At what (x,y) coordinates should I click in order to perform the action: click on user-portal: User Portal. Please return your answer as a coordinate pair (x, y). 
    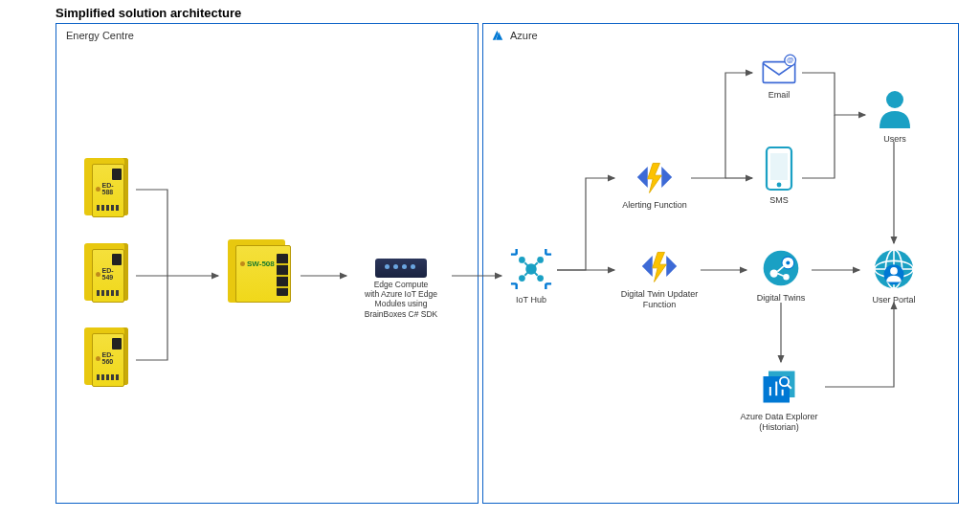
    Looking at the image, I should click on (894, 276).